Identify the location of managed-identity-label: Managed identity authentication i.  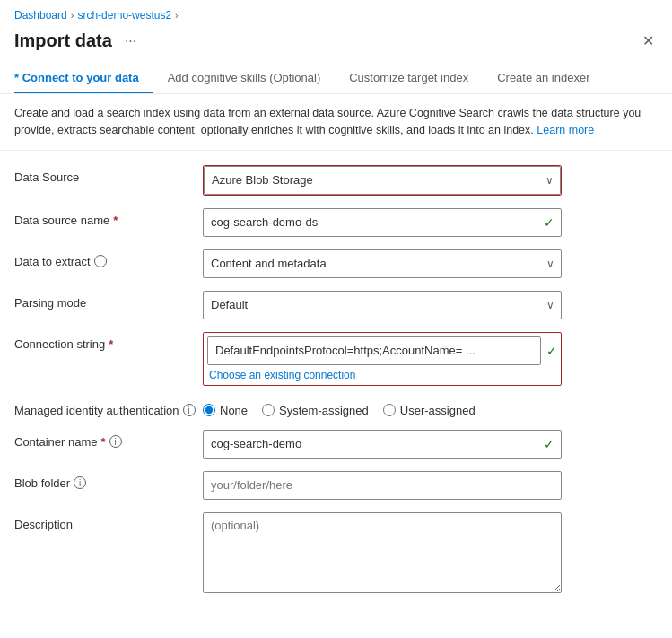
(109, 407).